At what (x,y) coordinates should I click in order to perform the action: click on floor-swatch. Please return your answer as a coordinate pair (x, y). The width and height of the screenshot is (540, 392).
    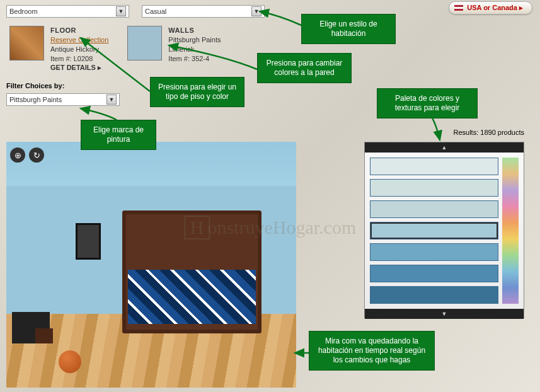
    Looking at the image, I should click on (26, 43).